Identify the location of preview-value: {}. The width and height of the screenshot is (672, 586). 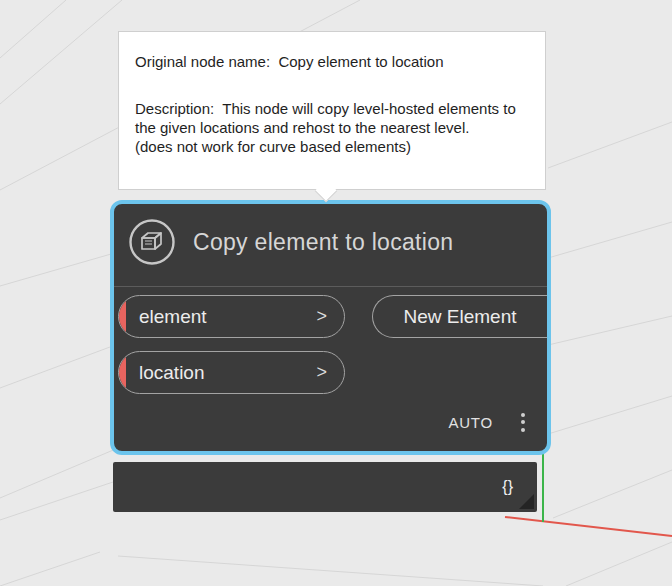
(508, 487).